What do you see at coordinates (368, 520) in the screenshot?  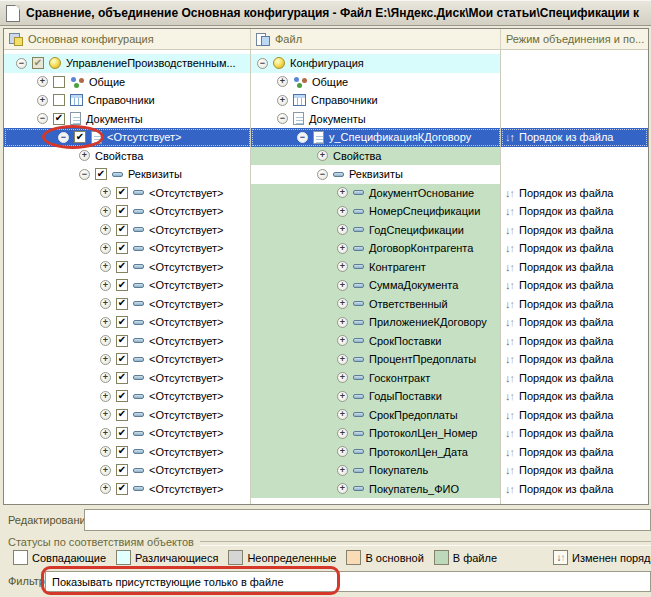 I see `editing-input` at bounding box center [368, 520].